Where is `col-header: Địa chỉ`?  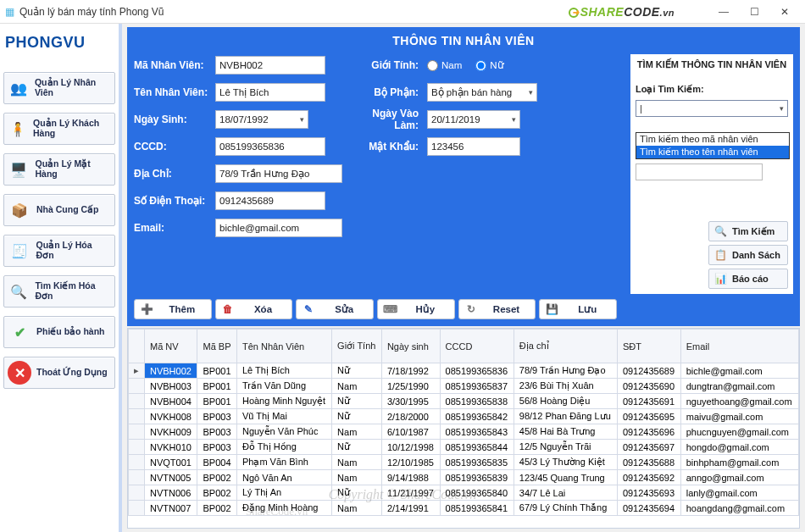 col-header: Địa chỉ is located at coordinates (565, 346).